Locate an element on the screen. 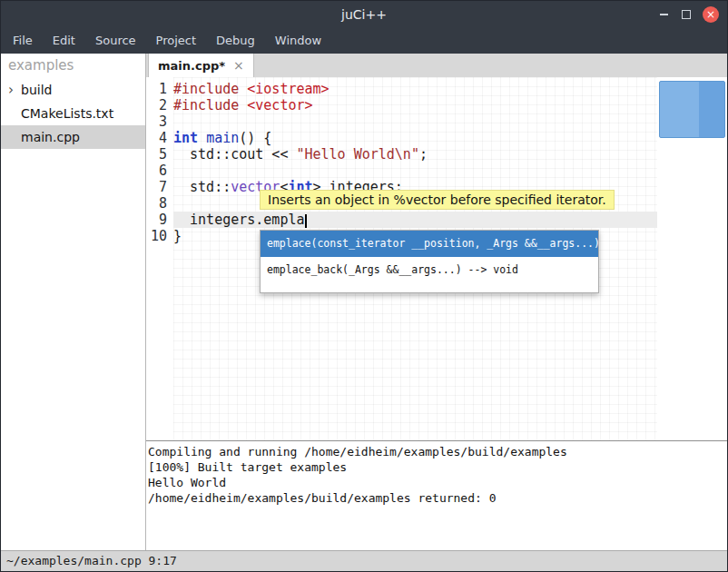 The image size is (728, 572). close-icon: × is located at coordinates (711, 15).